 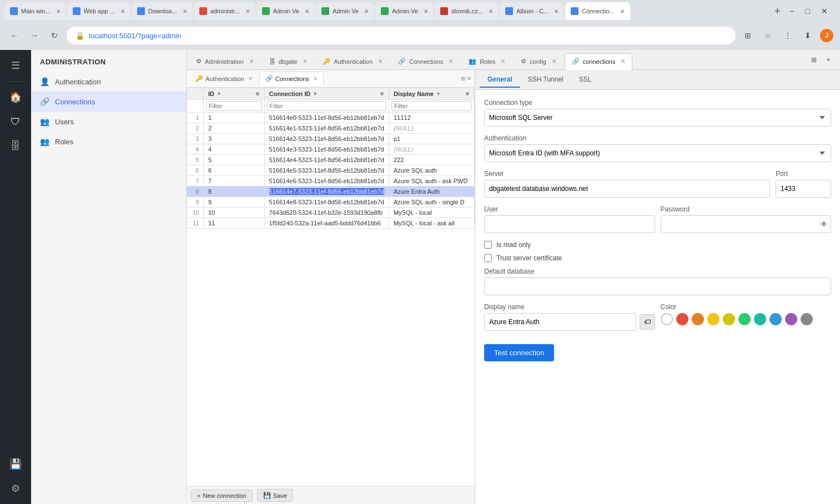 What do you see at coordinates (234, 94) in the screenshot?
I see `col-header-id: ID▼⊕` at bounding box center [234, 94].